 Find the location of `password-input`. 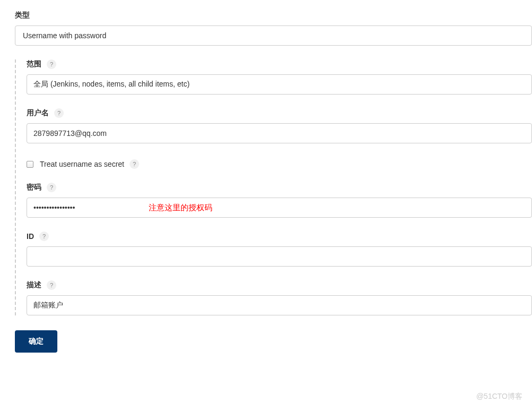

password-input is located at coordinates (279, 208).